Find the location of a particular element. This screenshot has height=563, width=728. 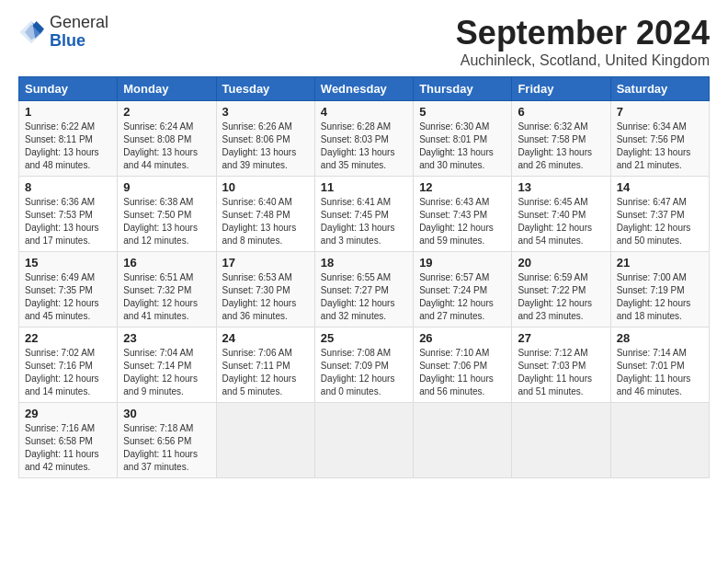

location: Auchinleck, Scotland, United Kingdom is located at coordinates (583, 61).